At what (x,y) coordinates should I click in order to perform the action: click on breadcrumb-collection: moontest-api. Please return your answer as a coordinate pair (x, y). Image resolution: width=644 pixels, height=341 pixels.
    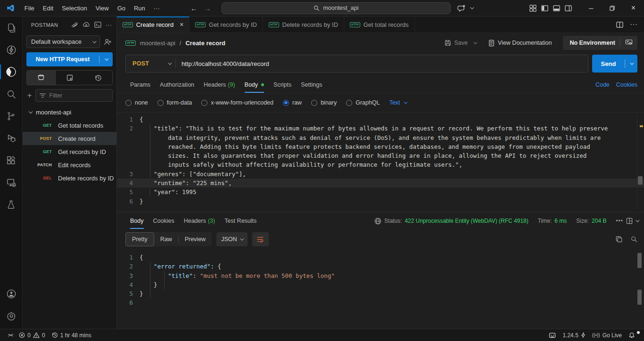
    Looking at the image, I should click on (157, 43).